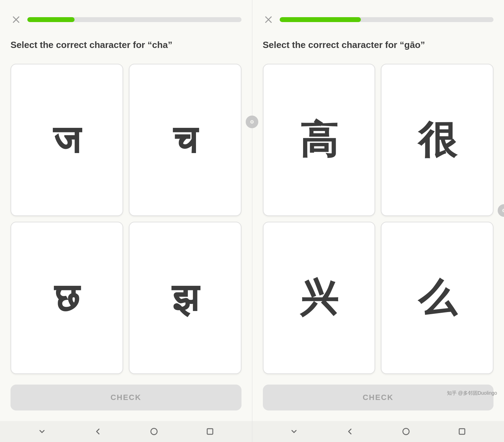  What do you see at coordinates (16, 20) in the screenshot?
I see `close-button-left` at bounding box center [16, 20].